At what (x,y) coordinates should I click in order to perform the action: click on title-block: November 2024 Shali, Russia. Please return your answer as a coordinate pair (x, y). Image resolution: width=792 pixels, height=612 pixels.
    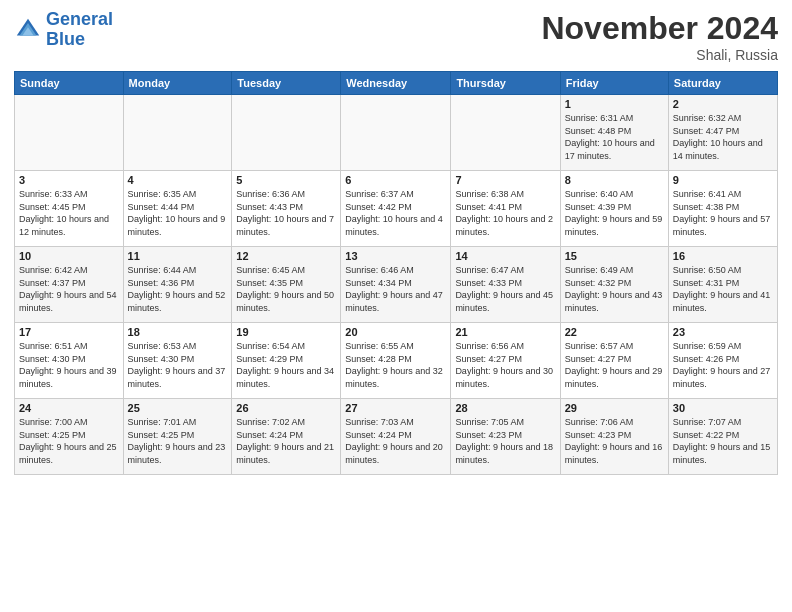
    Looking at the image, I should click on (660, 36).